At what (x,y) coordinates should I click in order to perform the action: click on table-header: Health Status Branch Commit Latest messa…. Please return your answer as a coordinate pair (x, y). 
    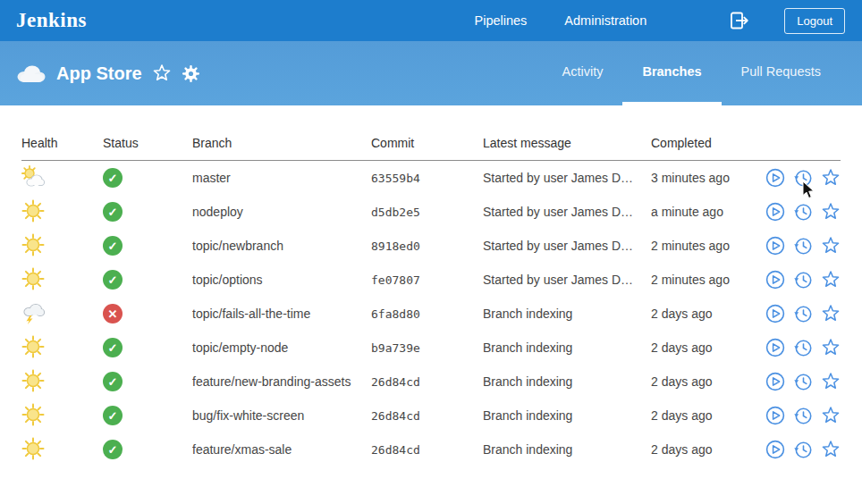
    Looking at the image, I should click on (431, 148).